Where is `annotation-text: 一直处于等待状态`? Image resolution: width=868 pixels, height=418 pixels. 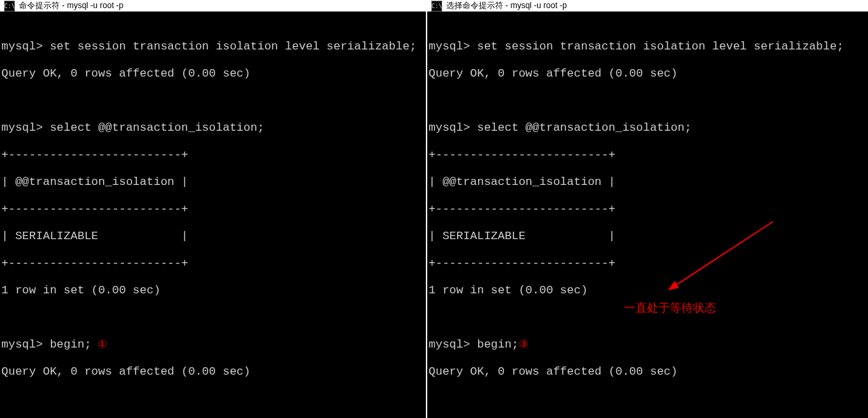
annotation-text: 一直处于等待状态 is located at coordinates (670, 308).